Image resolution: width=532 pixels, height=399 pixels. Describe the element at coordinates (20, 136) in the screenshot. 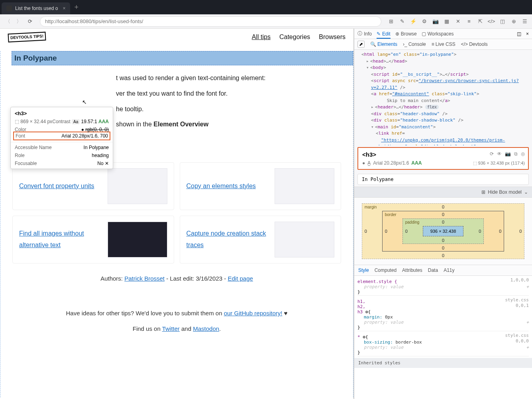

I see `tooltip-font-label: Font` at that location.